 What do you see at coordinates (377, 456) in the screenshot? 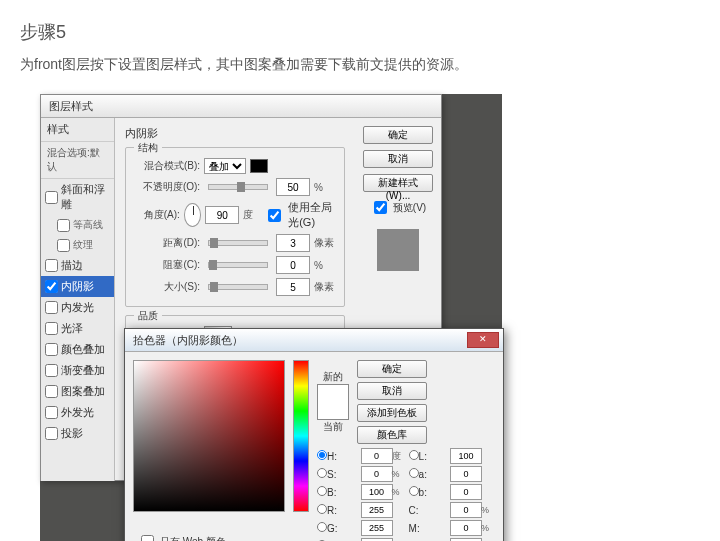
I see `h-input` at bounding box center [377, 456].